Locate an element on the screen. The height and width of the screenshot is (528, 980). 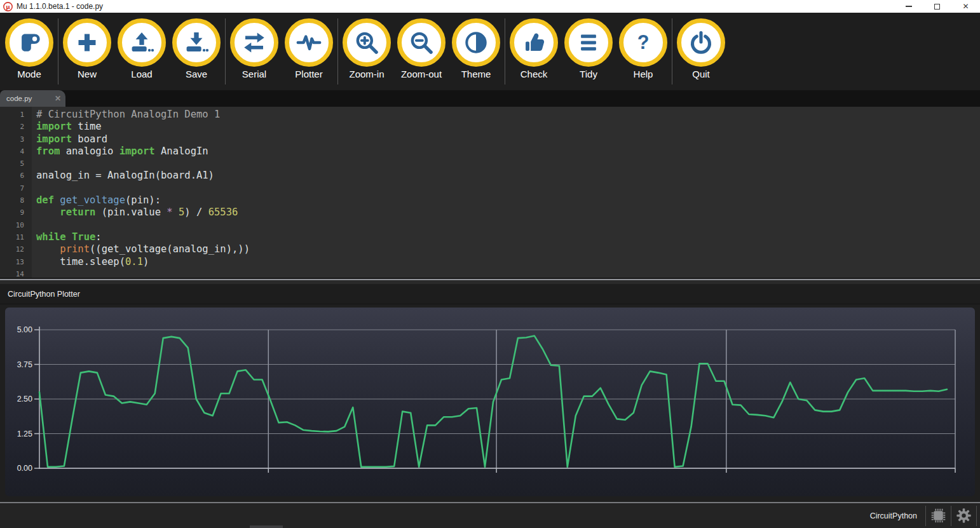
line-number: 2 is located at coordinates (16, 127).